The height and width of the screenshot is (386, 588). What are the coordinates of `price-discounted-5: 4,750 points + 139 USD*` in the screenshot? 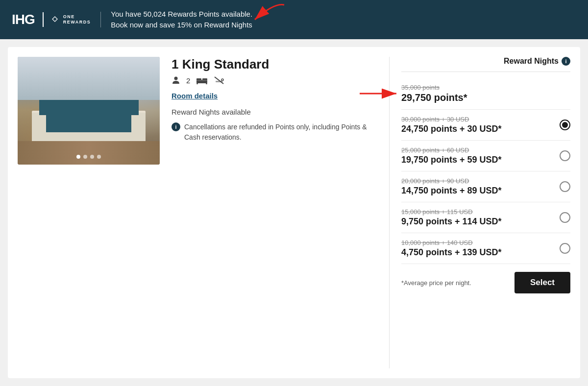 It's located at (480, 253).